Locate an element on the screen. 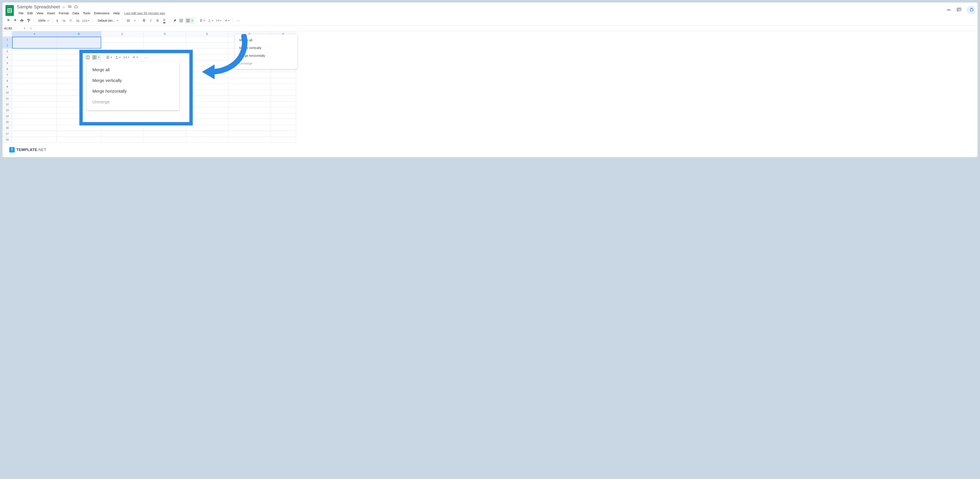 Image resolution: width=980 pixels, height=479 pixels. cell-G12 is located at coordinates (283, 104).